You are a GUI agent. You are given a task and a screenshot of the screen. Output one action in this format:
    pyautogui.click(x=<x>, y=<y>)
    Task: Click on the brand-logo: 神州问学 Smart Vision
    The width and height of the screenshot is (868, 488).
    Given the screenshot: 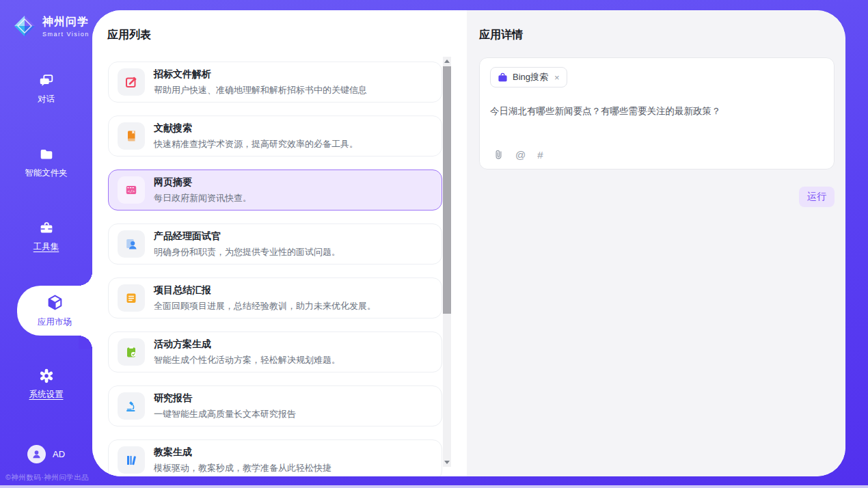 What is the action you would take?
    pyautogui.click(x=46, y=21)
    